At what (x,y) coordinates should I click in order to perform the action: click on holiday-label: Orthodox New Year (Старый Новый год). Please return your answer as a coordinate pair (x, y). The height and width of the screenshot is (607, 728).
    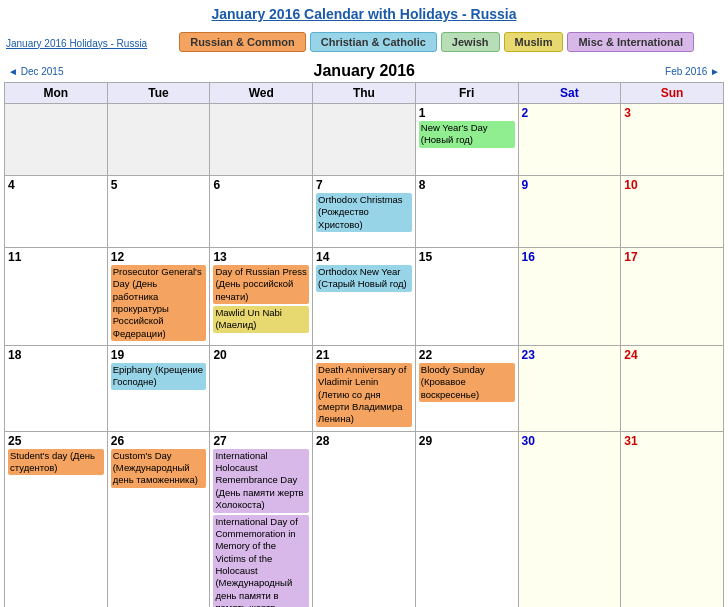
    Looking at the image, I should click on (364, 278).